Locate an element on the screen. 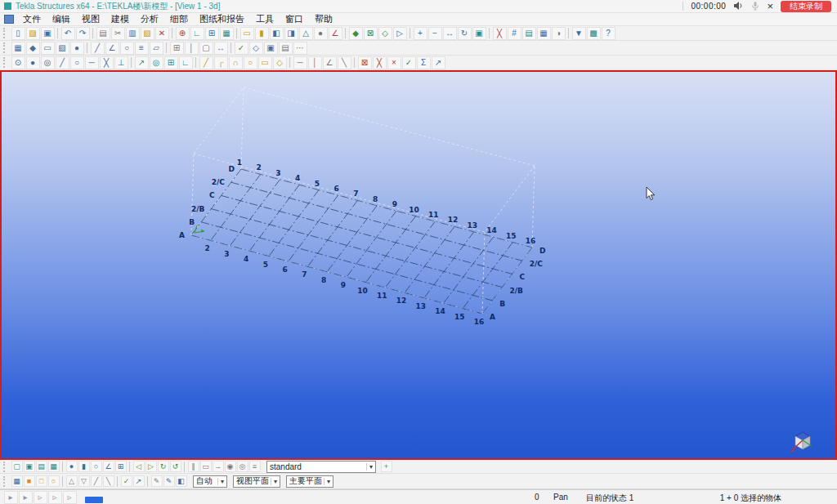  status-flag-4-icon: ▹ is located at coordinates (56, 497).